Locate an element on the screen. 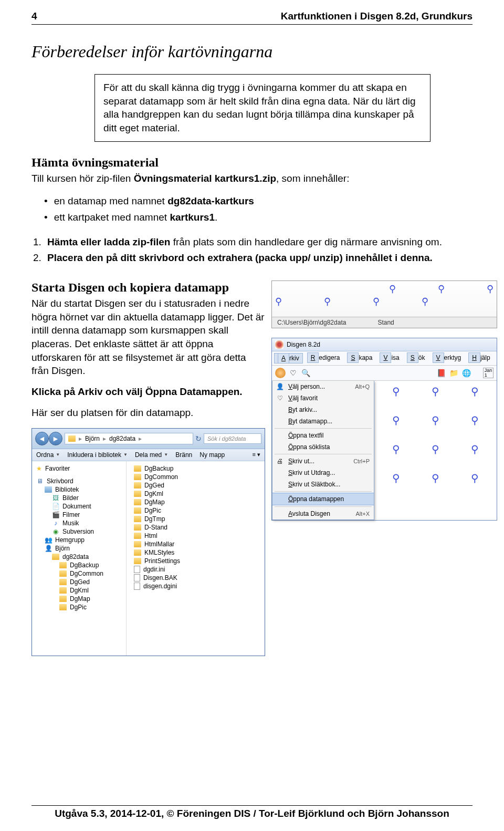 The image size is (504, 831). list-item: DgCommon is located at coordinates (195, 477).